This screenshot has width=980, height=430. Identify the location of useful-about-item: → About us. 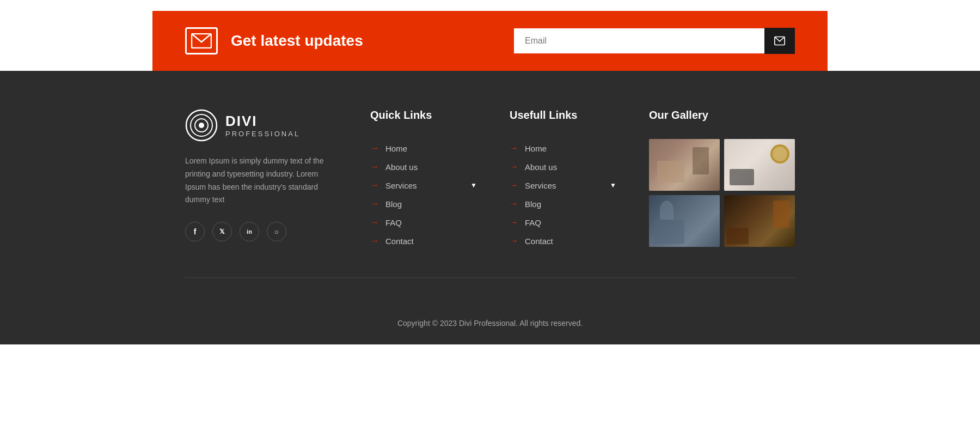
(563, 167).